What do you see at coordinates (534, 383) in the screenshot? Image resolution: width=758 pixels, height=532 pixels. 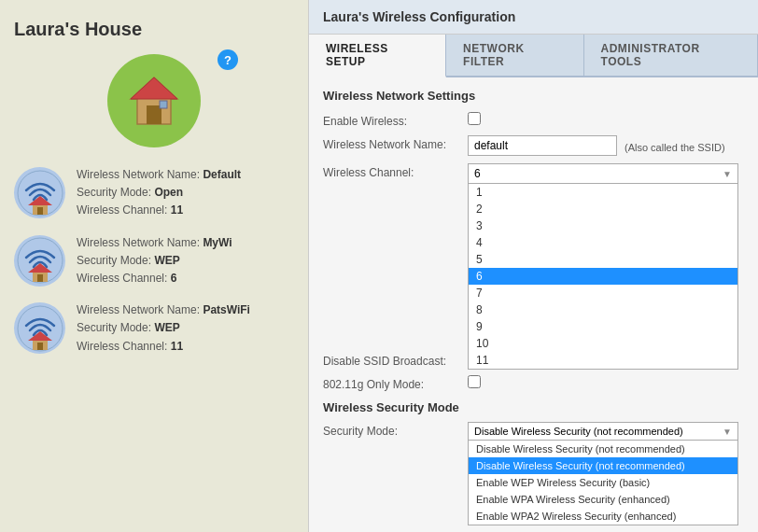 I see `mode-row: 802.11g Only Mode:` at bounding box center [534, 383].